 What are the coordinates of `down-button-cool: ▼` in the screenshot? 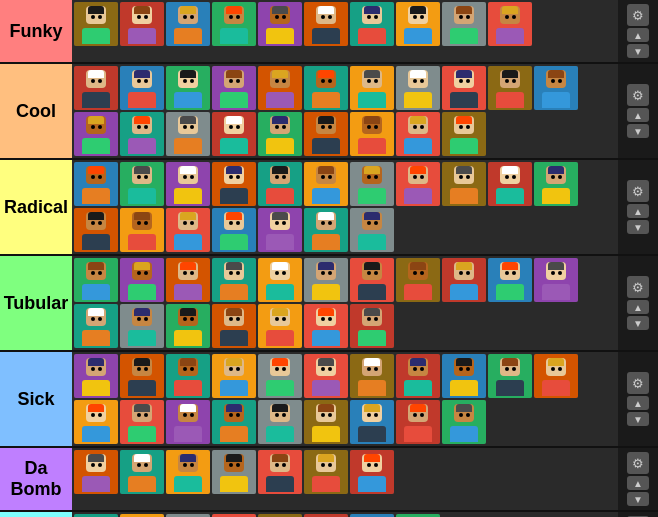 It's located at (638, 131).